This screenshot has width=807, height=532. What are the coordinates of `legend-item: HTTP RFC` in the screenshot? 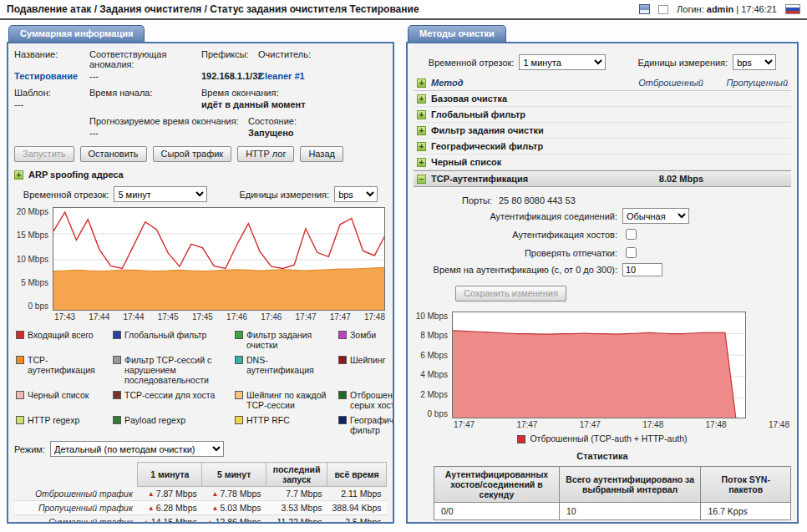 It's located at (284, 425).